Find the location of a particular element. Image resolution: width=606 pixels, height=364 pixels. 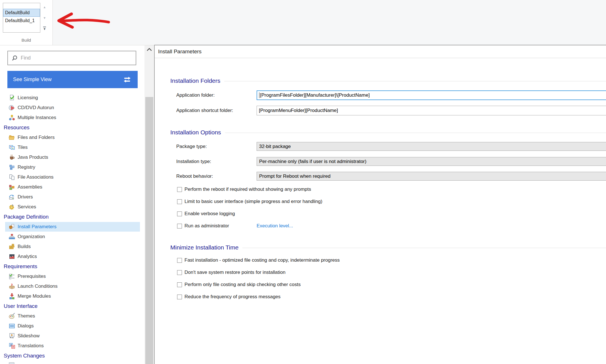

installation-type-label: Installation type: is located at coordinates (194, 162).